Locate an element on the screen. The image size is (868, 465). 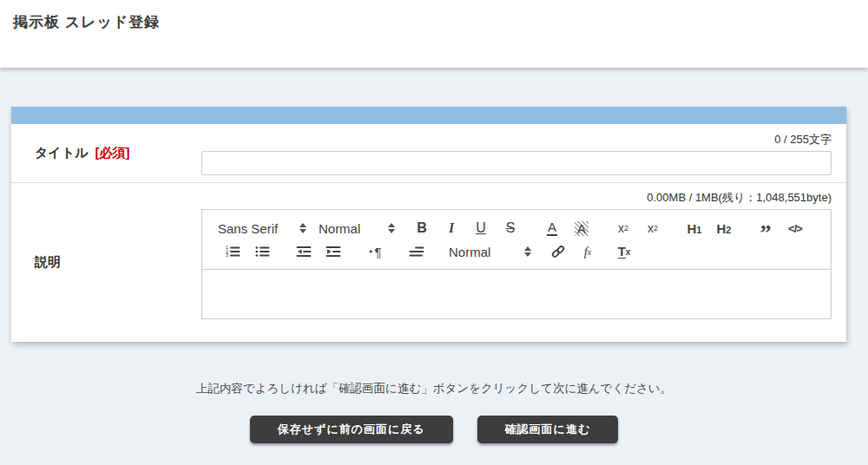
subscript-icon: x2 is located at coordinates (623, 228).